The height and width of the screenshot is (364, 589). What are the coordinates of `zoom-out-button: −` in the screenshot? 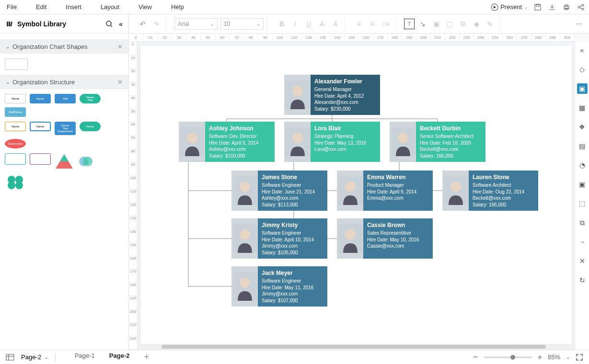 It's located at (475, 357).